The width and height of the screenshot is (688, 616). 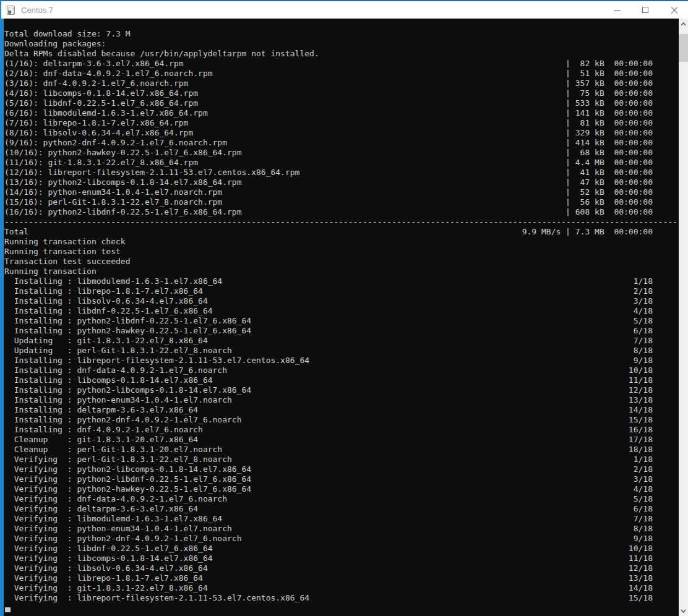 I want to click on terminal-line: (2/16): dnf-data-4.0.9.2-1.el7_6.noarch.…, so click(x=342, y=74).